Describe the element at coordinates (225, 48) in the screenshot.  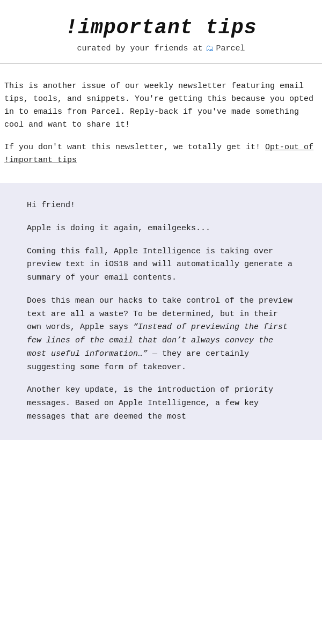
I see `parcel-brand: 🗂 Parcel` at that location.